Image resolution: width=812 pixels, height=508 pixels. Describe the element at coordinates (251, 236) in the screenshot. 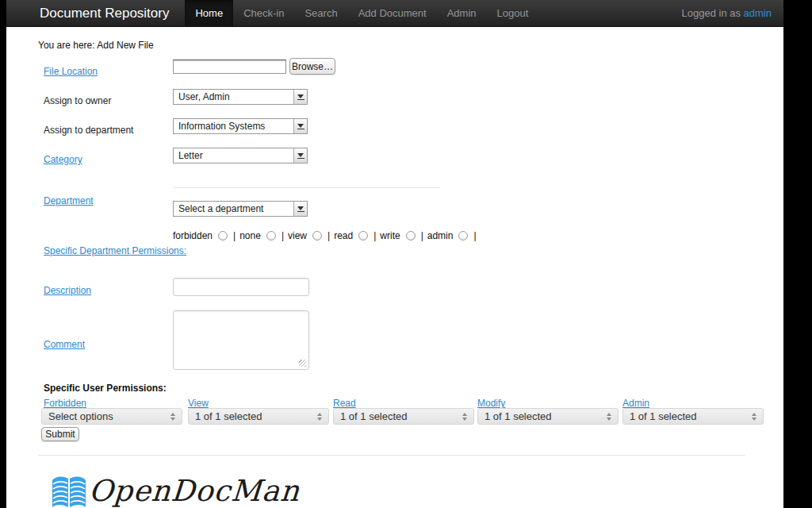

I see `perm-option-label: none` at that location.